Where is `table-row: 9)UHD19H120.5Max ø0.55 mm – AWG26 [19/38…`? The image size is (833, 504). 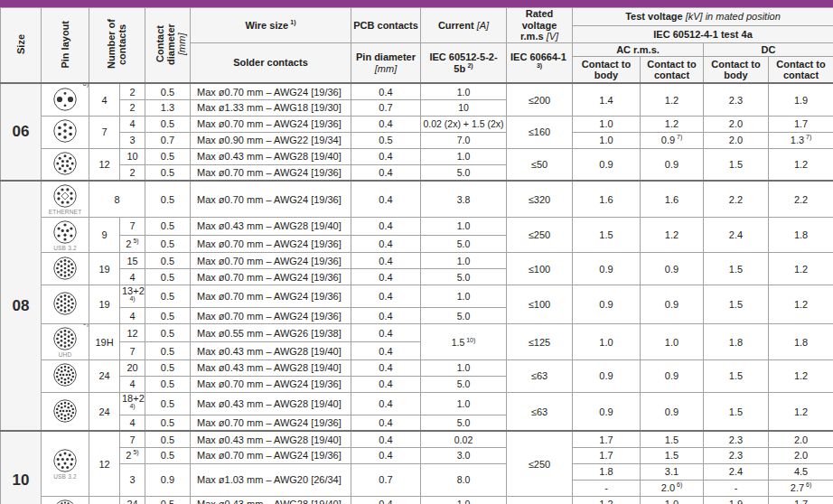
table-row: 9)UHD19H120.5Max ø0.55 mm – AWG26 [19/38… is located at coordinates (417, 333).